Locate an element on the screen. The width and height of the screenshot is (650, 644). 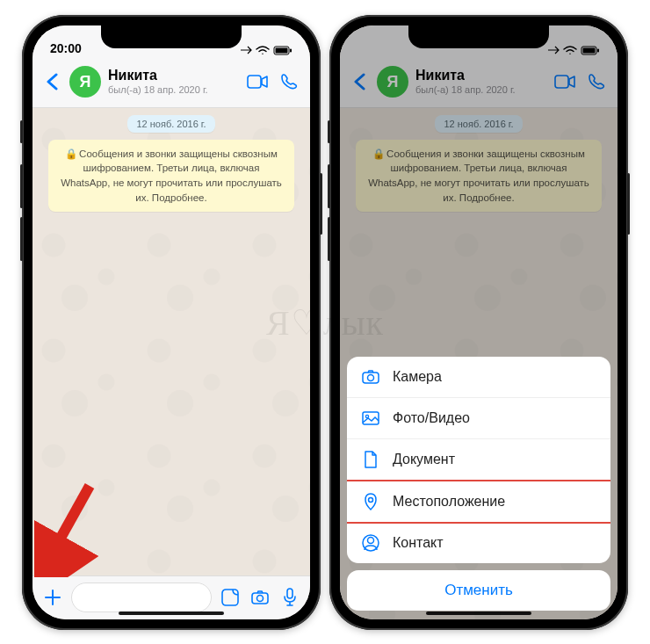
contact-icon is located at coordinates (371, 543).